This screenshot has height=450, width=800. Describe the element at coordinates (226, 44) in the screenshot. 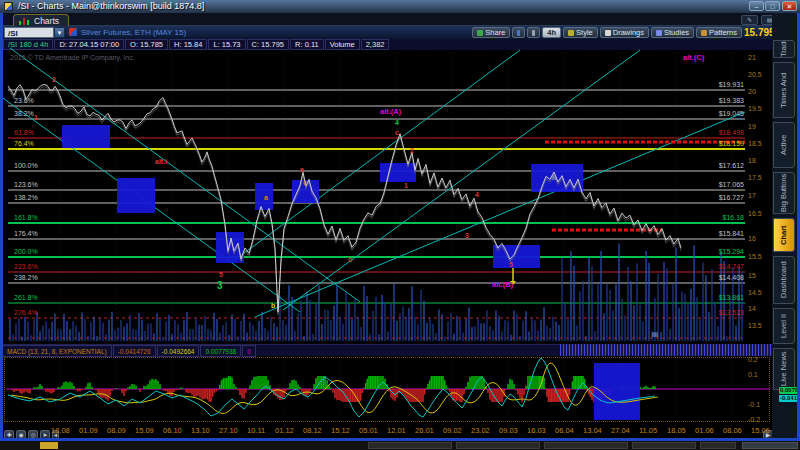

I see `ohlc-cell: L: 15.73` at that location.